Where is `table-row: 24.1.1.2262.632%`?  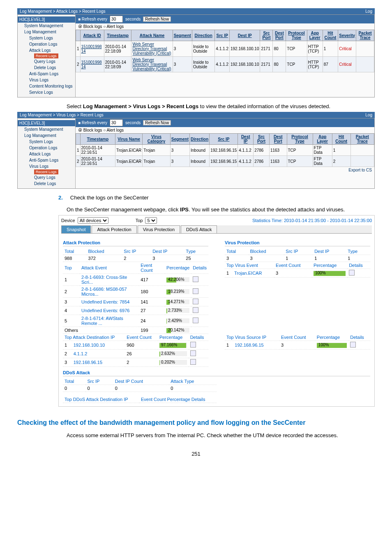 table-row: 24.1.1.2262.632% is located at coordinates (136, 354).